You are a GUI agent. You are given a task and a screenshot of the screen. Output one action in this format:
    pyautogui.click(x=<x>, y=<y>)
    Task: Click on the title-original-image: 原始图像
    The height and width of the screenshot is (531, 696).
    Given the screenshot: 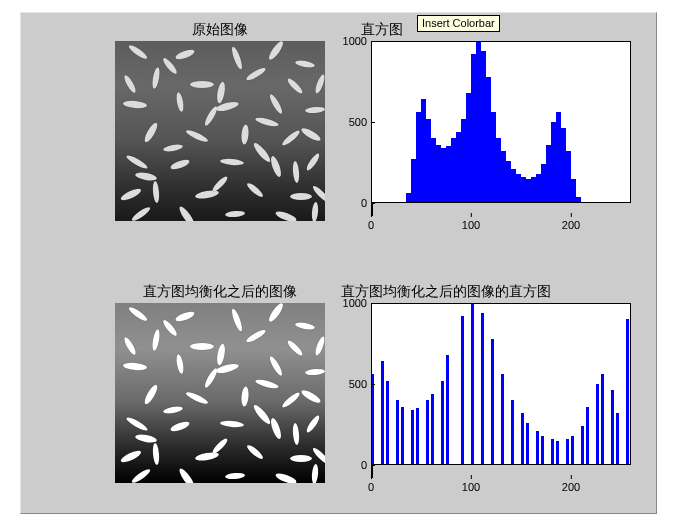 What is the action you would take?
    pyautogui.click(x=220, y=30)
    